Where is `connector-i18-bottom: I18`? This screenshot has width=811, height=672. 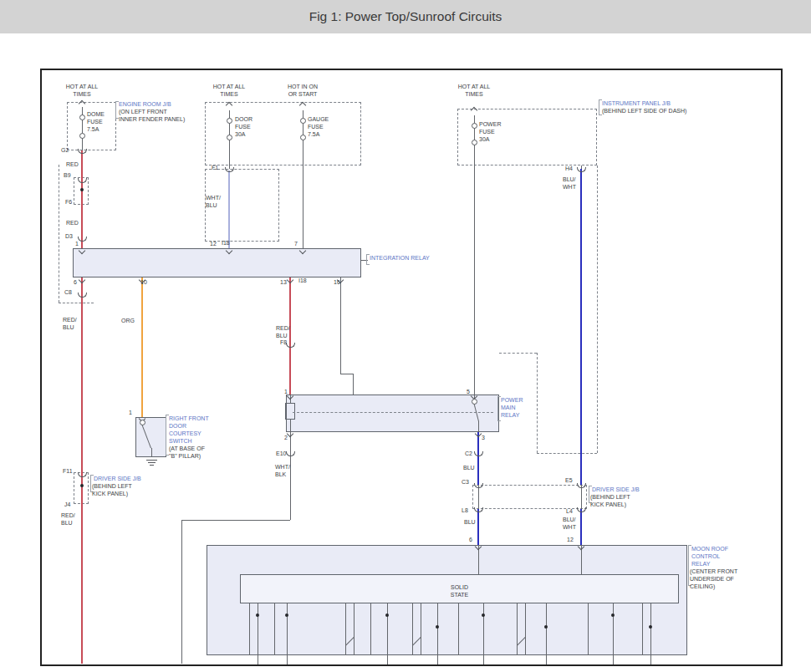
connector-i18-bottom: I18 is located at coordinates (303, 281).